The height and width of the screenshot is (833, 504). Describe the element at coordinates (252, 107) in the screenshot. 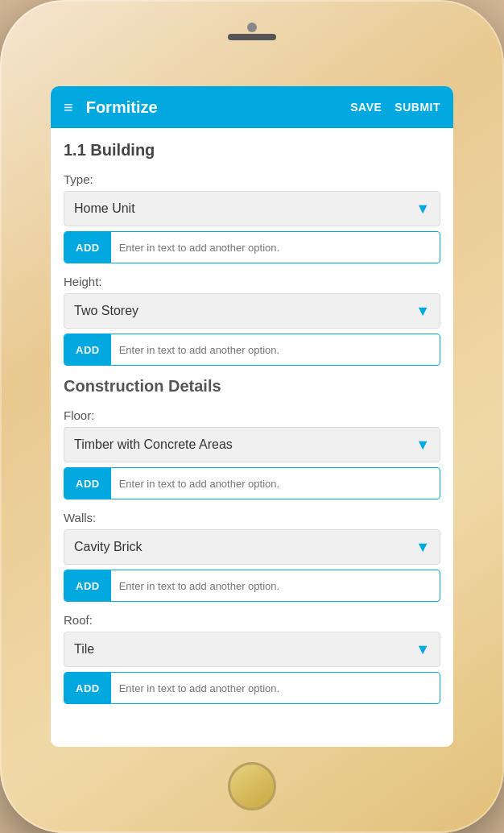

I see `app-header: ≡ Formitize SAVE SUBMIT` at that location.